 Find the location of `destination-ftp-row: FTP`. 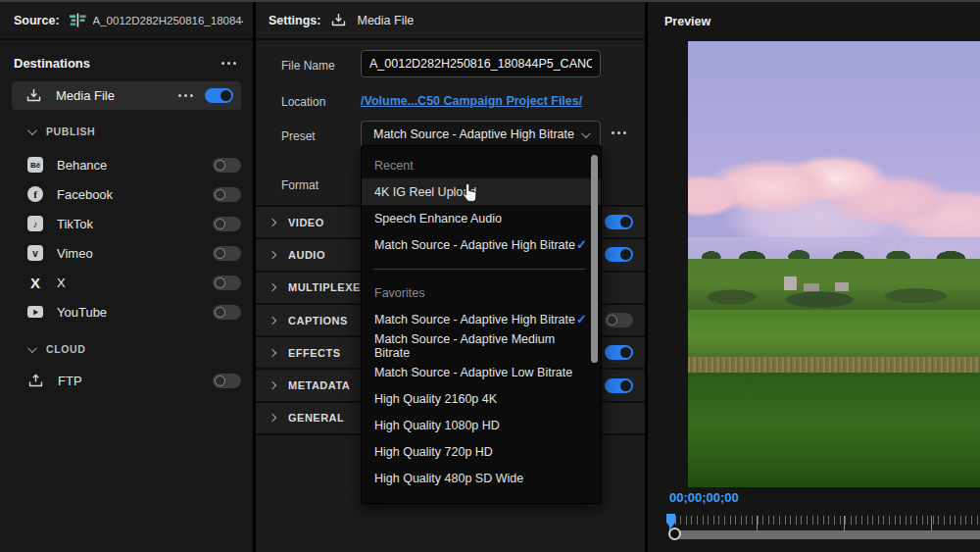

destination-ftp-row: FTP is located at coordinates (134, 380).